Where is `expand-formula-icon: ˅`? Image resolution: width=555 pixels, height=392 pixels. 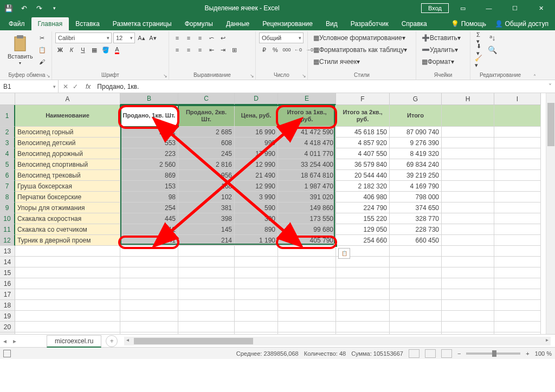 expand-formula-icon: ˅ is located at coordinates (550, 87).